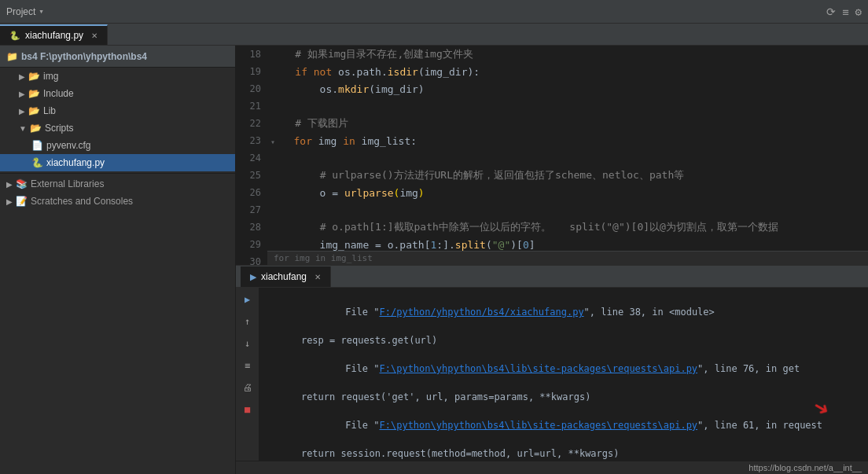 The width and height of the screenshot is (868, 474). Describe the element at coordinates (318, 277) in the screenshot. I see `close-run-tab-icon: ✕` at that location.